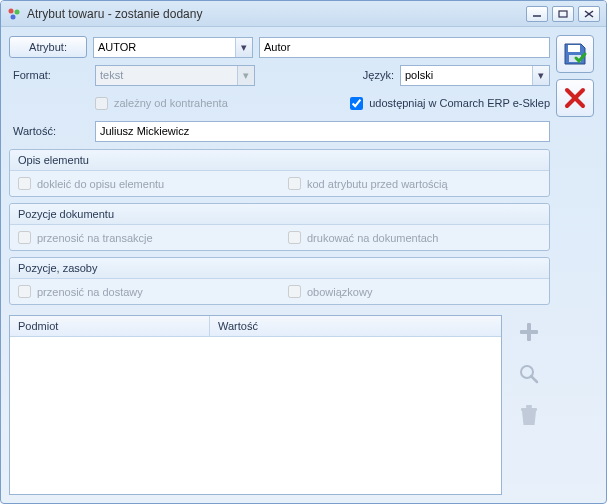  What do you see at coordinates (110, 326) in the screenshot?
I see `col-podmiot: Podmiot` at bounding box center [110, 326].